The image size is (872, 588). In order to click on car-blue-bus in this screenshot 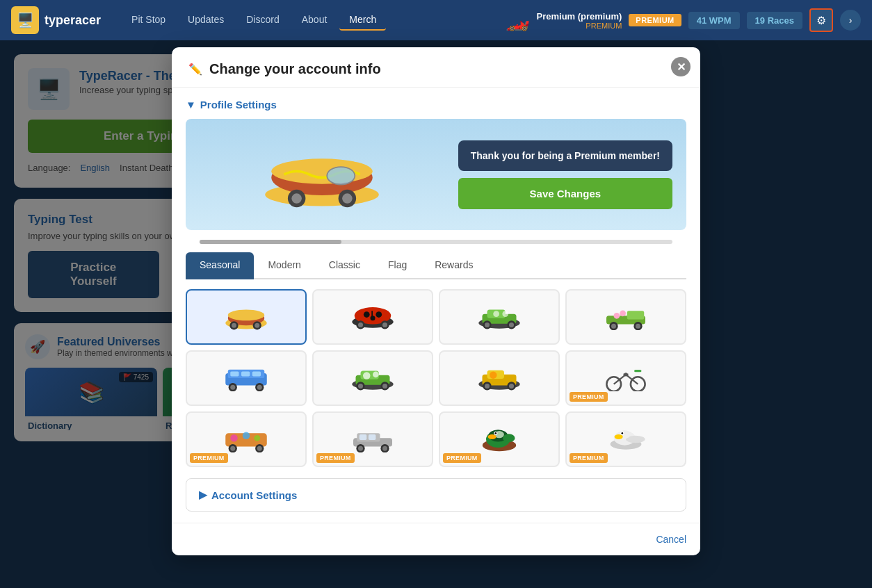, I will do `click(246, 378)`.